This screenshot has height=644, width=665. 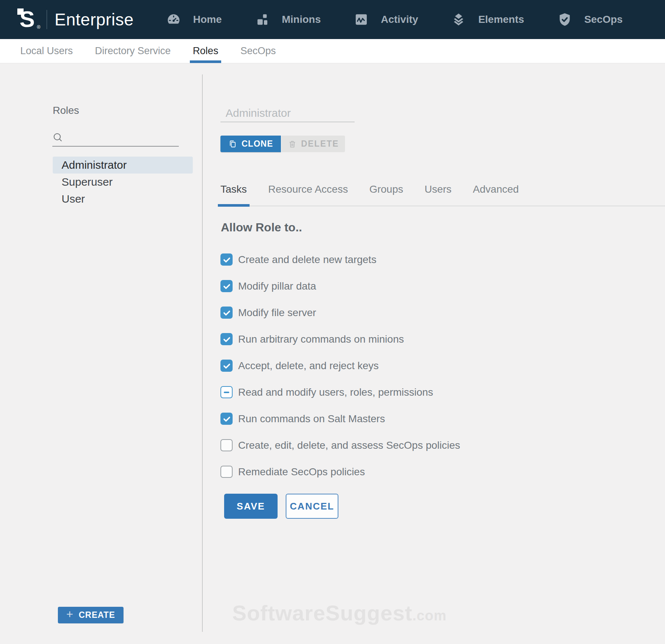 What do you see at coordinates (332, 51) in the screenshot?
I see `secondary-nav: Local UsersDirectory ServiceRolesSecOps` at bounding box center [332, 51].